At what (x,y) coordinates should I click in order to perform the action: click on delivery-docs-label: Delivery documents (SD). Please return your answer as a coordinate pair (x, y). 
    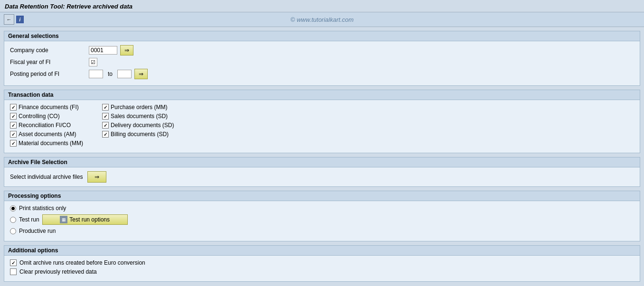
    Looking at the image, I should click on (142, 125).